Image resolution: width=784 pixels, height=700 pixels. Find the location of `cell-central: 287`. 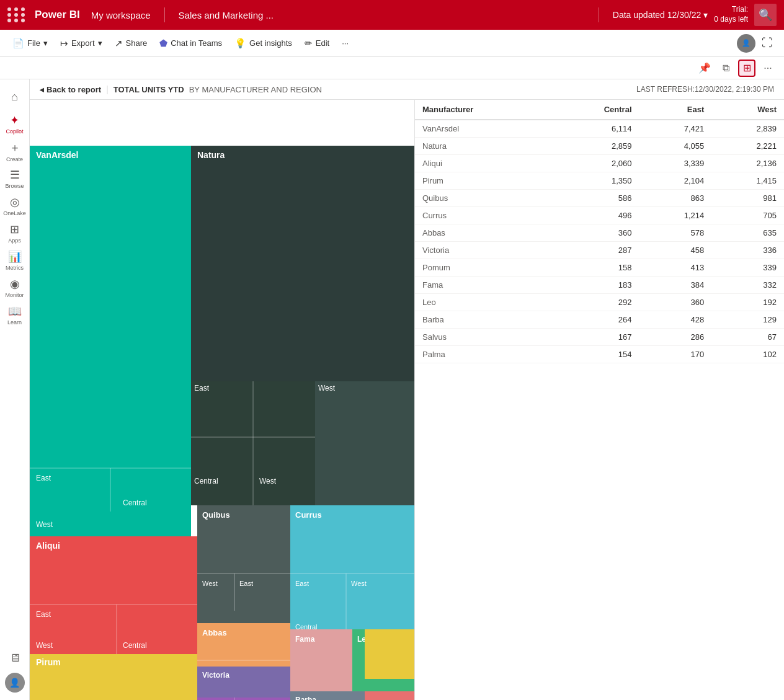

cell-central: 287 is located at coordinates (595, 250).